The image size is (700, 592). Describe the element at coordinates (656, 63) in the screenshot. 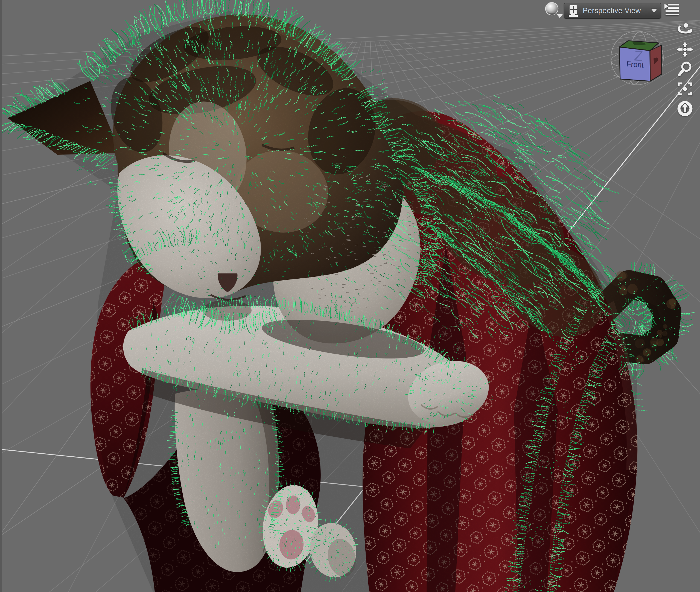

I see `nav-cube-face-right` at that location.